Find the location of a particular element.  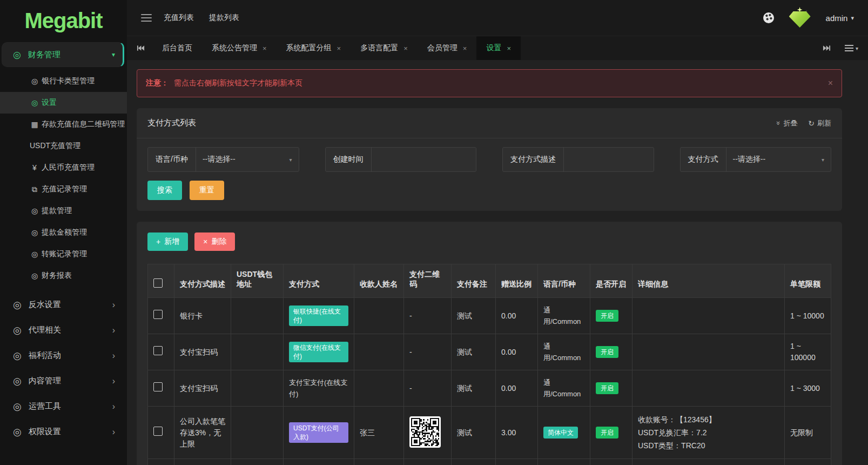

sidebar-group-label: 权限设置 is located at coordinates (45, 431).